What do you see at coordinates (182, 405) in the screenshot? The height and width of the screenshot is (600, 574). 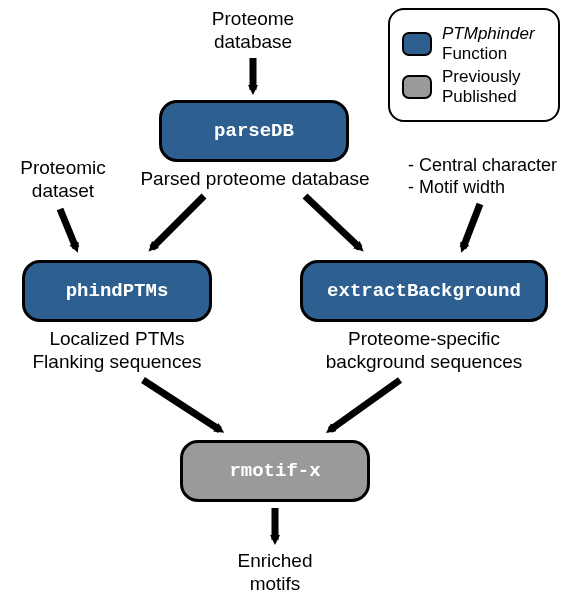 I see `arrow-localized-to-rmotifx` at bounding box center [182, 405].